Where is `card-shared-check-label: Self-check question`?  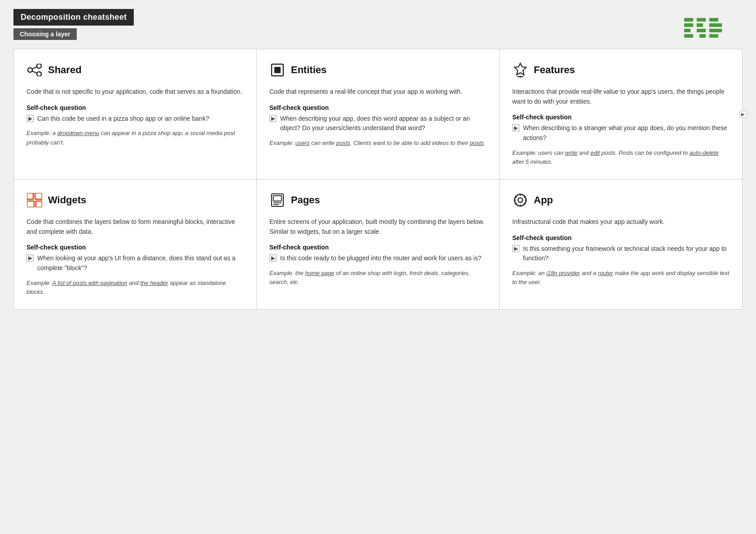 card-shared-check-label: Self-check question is located at coordinates (135, 108).